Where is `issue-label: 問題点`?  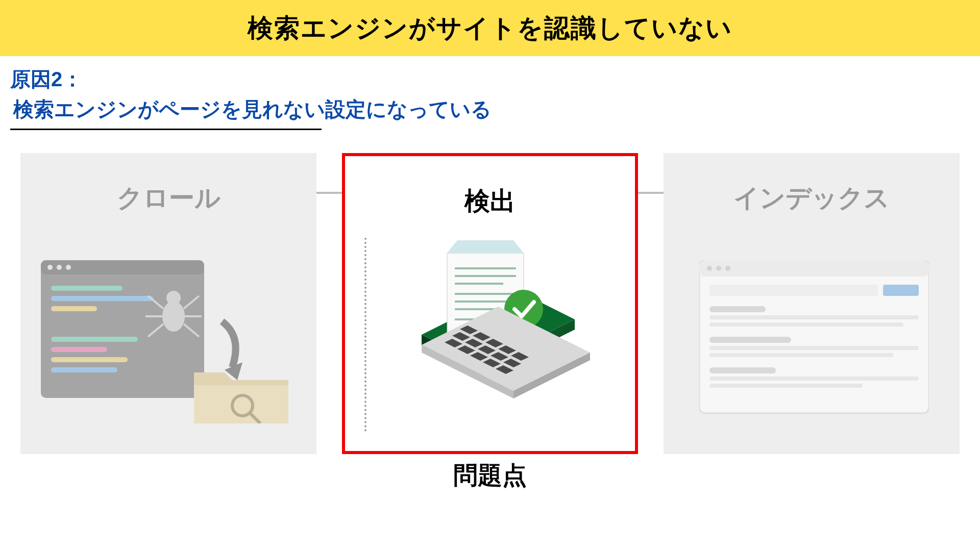 issue-label: 問題点 is located at coordinates (490, 475).